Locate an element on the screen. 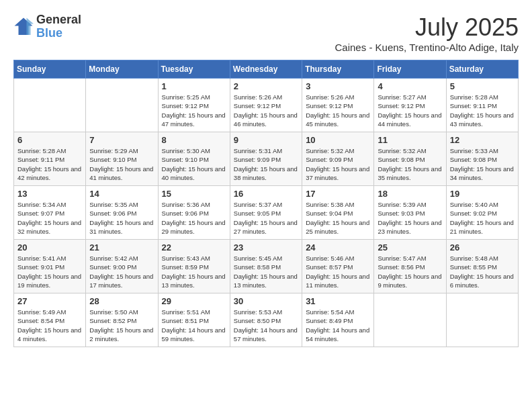 This screenshot has width=532, height=411. calendar-cell: 17Sunrise: 5:38 AM Sunset: 9:04 PM Dayli… is located at coordinates (339, 213).